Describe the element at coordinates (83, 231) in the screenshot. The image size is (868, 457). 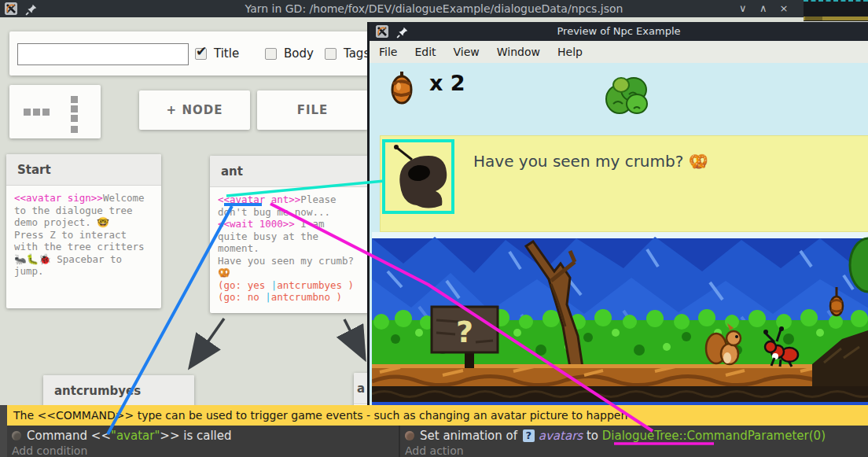
I see `node-start: Start <<avatar sign>>Welcome to the dial…` at that location.